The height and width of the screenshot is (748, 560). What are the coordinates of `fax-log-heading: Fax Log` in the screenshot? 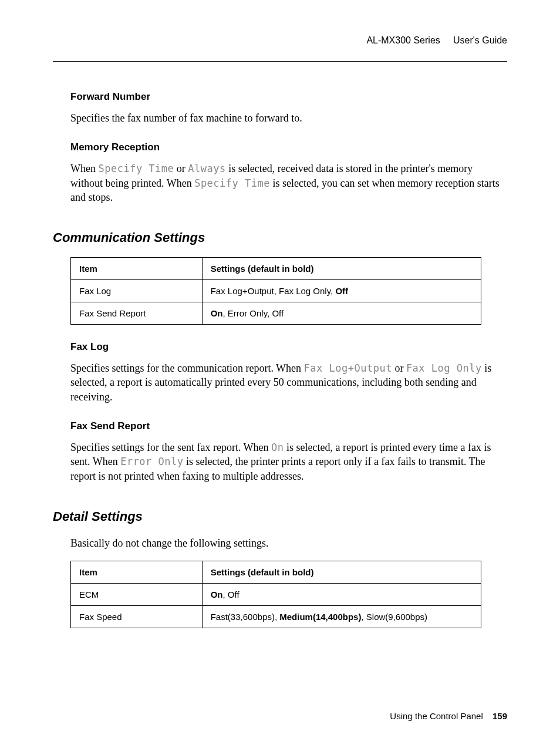 It's located at (289, 347).